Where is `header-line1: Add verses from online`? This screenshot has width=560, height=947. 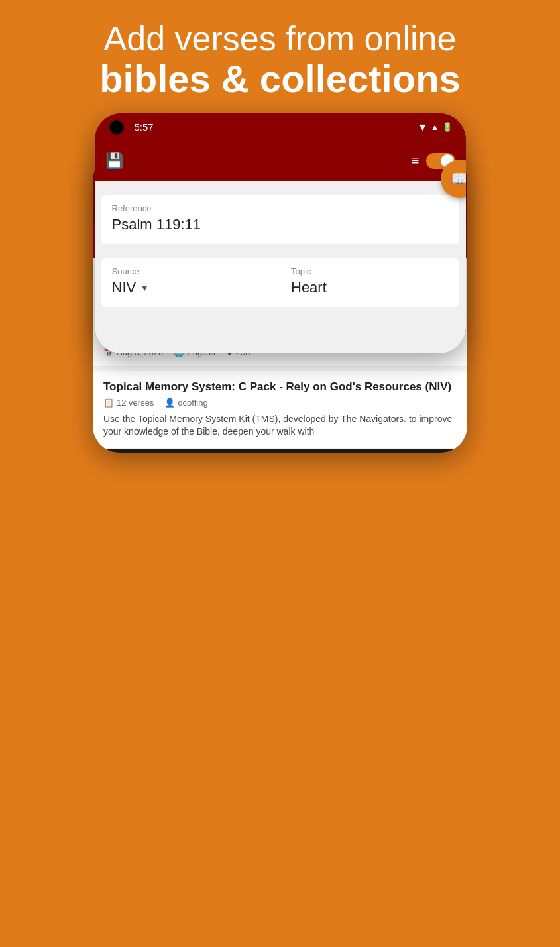
header-line1: Add verses from online is located at coordinates (280, 38).